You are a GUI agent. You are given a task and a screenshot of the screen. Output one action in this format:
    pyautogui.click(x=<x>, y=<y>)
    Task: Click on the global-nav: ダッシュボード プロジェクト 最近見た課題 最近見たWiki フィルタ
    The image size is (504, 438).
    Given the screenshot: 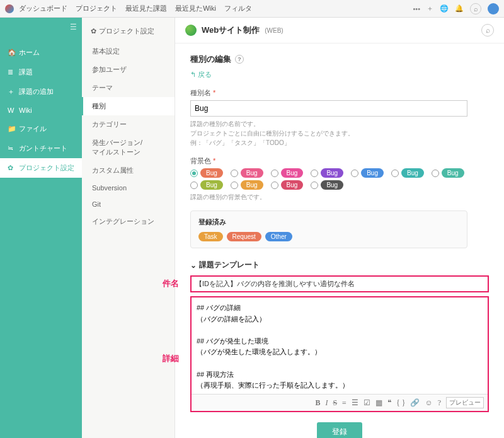 What is the action you would take?
    pyautogui.click(x=139, y=9)
    